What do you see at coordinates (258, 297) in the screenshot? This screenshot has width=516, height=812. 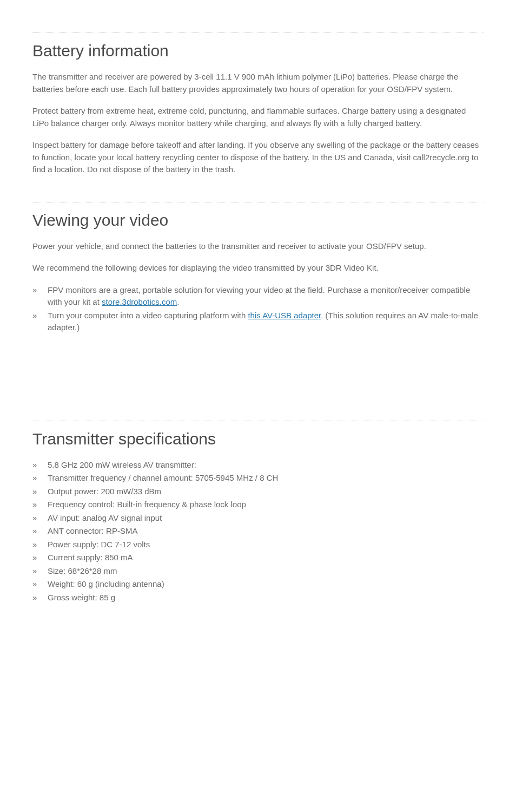 I see `viewing-bullet-1: FPV monitors are a great, portable solut…` at bounding box center [258, 297].